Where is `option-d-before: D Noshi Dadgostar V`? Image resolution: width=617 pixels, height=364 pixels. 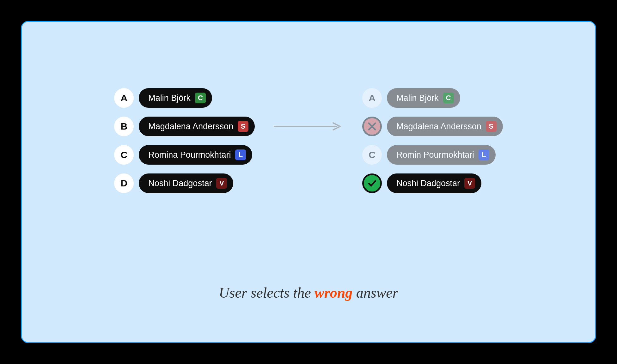 option-d-before: D Noshi Dadgostar V is located at coordinates (185, 183).